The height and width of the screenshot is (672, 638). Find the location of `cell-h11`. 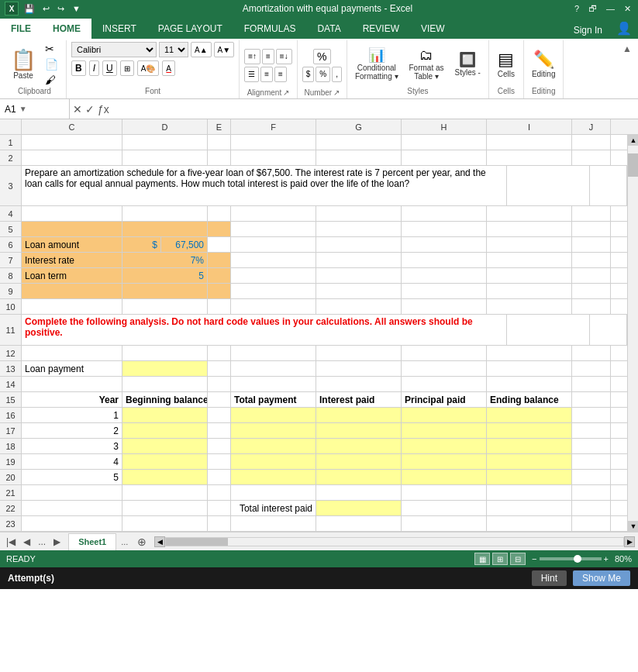

cell-h11 is located at coordinates (548, 330).